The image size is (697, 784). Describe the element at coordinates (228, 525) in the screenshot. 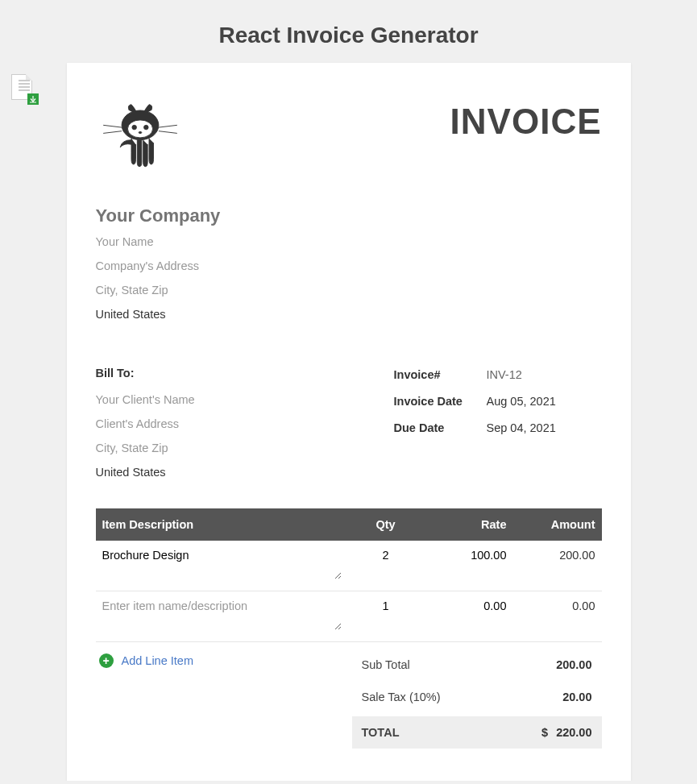

I see `col-header-description: Item Description` at that location.